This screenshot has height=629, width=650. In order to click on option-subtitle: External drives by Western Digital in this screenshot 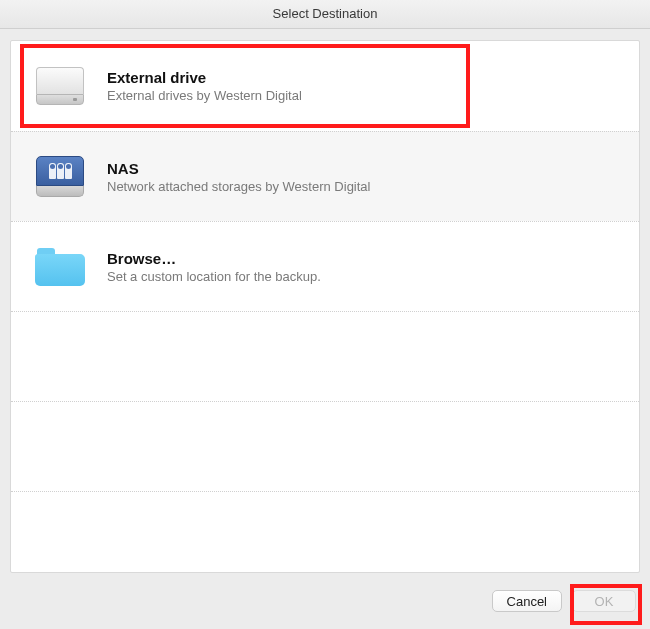, I will do `click(365, 96)`.